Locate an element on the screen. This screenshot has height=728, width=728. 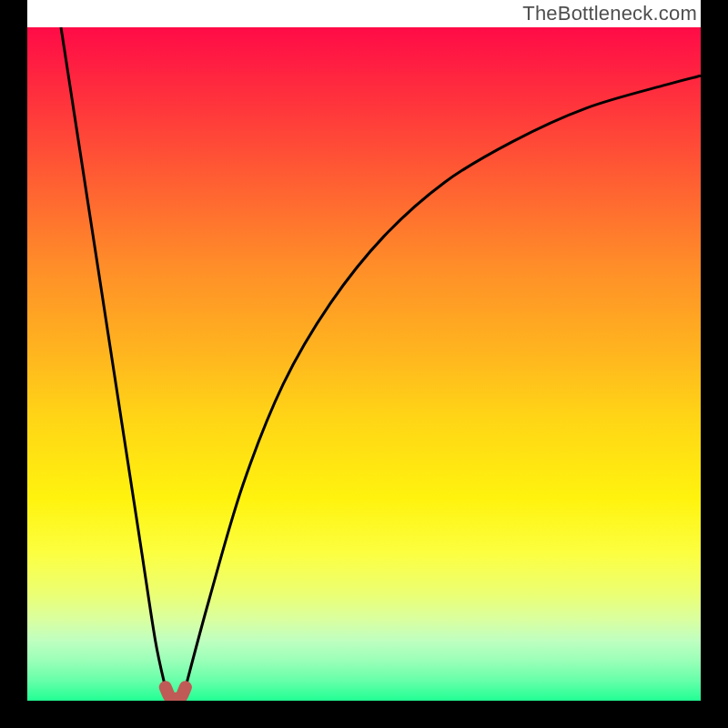
left-branch-path is located at coordinates (113, 357).